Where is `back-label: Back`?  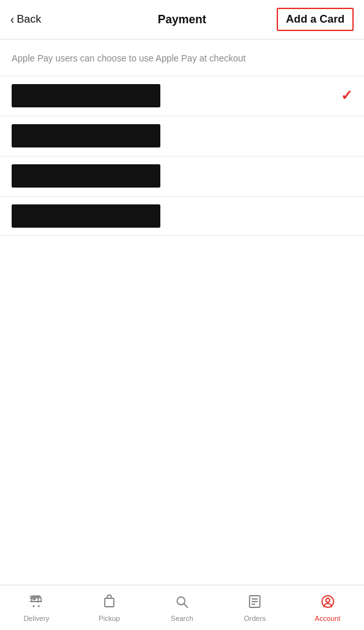
back-label: Back is located at coordinates (29, 19).